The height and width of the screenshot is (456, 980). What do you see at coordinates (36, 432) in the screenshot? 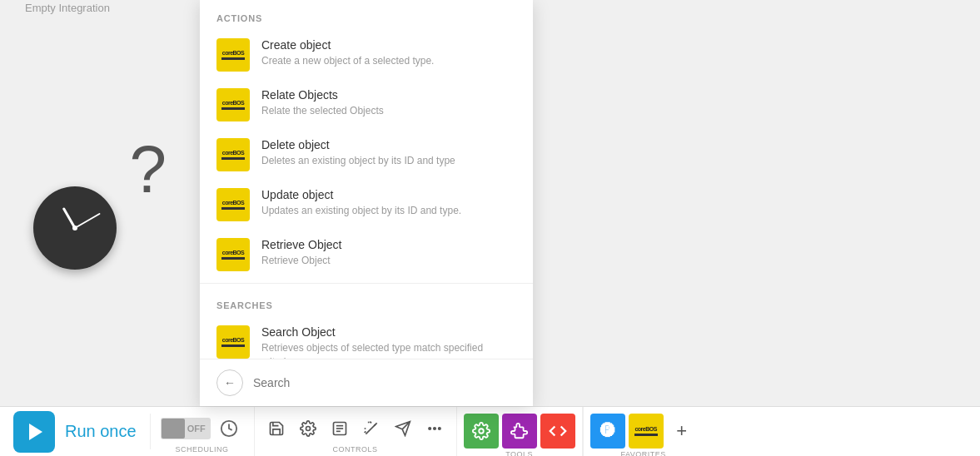
I see `play-icon` at bounding box center [36, 432].